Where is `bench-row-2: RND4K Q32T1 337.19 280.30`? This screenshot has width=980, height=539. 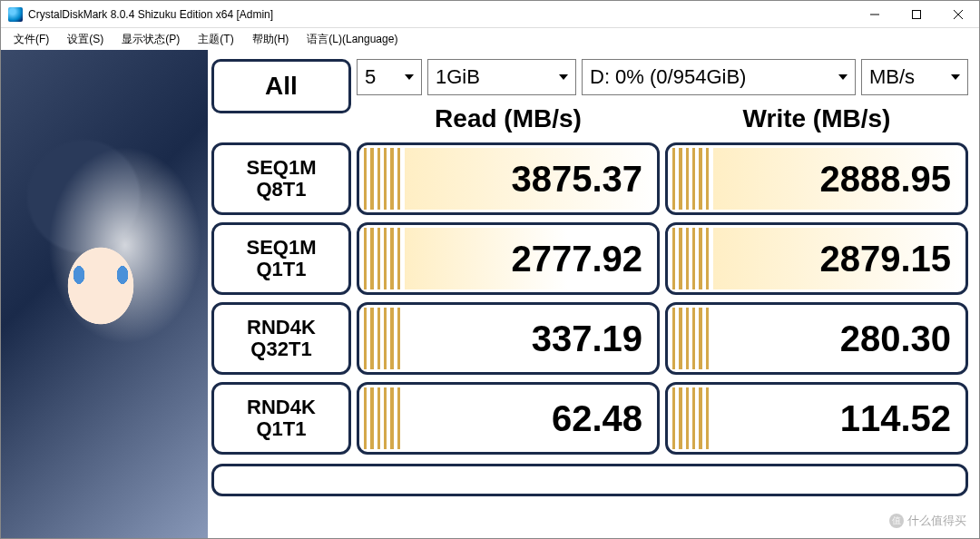 bench-row-2: RND4K Q32T1 337.19 280.30 is located at coordinates (590, 338).